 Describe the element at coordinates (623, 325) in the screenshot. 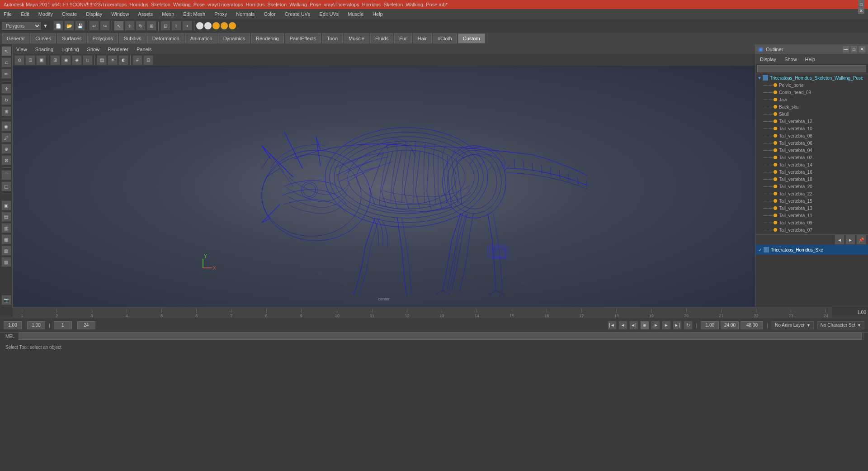

I see `prev-frame-button: ◄` at that location.